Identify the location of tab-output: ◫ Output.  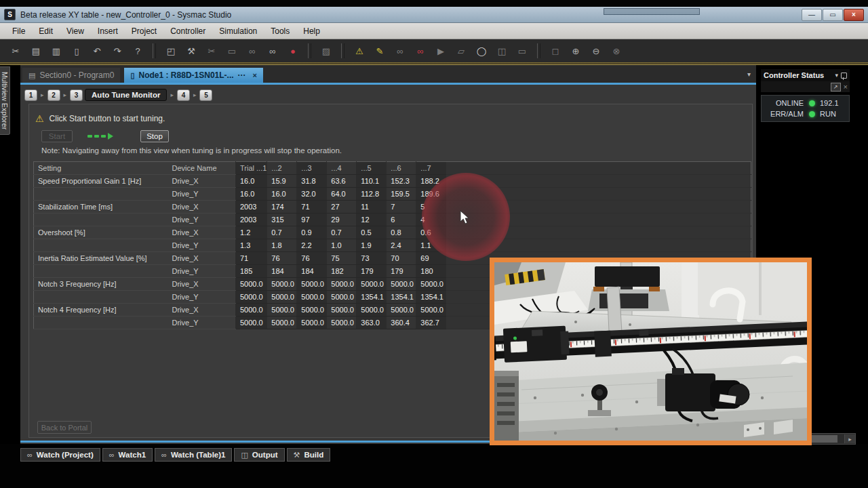
(259, 455).